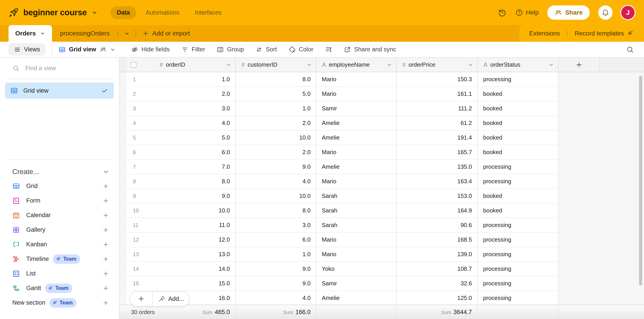  I want to click on tab-interfaces: Interfaces, so click(208, 13).